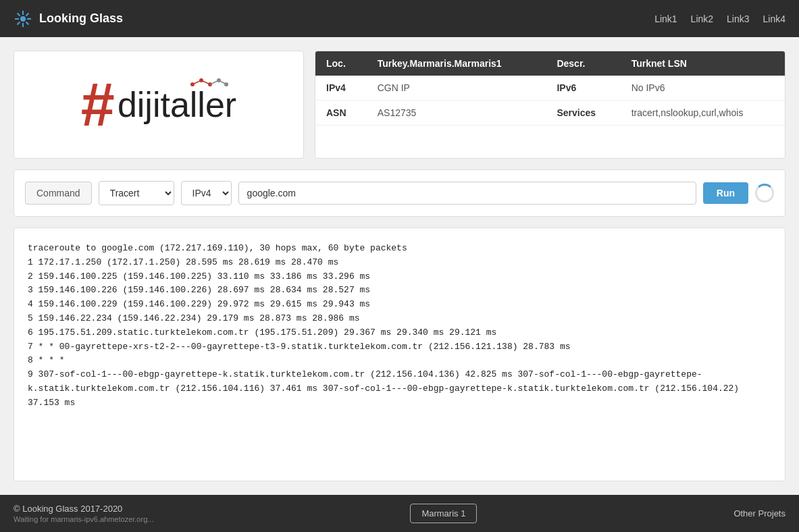  I want to click on col-location-val: Turkey.Marmaris.Marmaris1, so click(457, 63).